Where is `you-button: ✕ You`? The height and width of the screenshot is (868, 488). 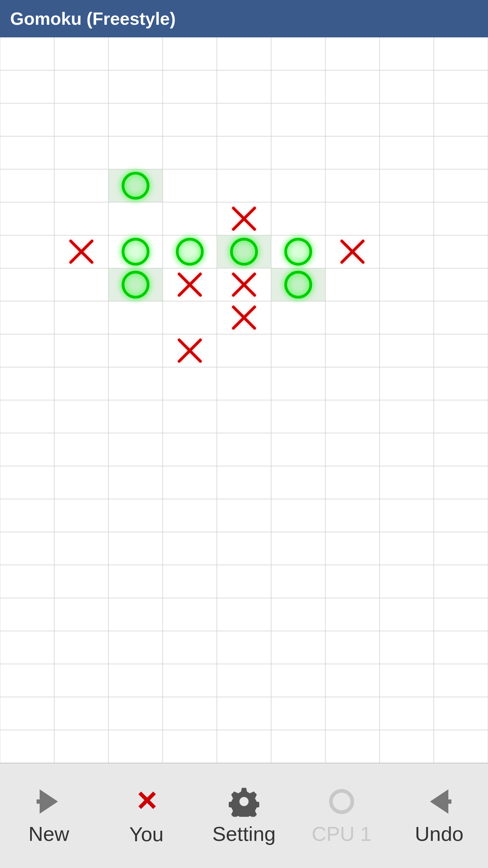
you-button: ✕ You is located at coordinates (146, 816).